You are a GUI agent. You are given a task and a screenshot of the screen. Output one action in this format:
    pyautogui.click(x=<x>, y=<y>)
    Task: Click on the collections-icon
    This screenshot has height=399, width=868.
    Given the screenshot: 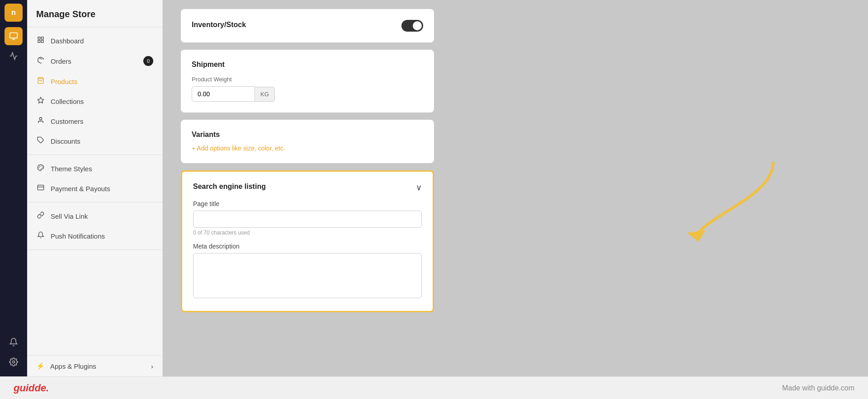 What is the action you would take?
    pyautogui.click(x=41, y=101)
    